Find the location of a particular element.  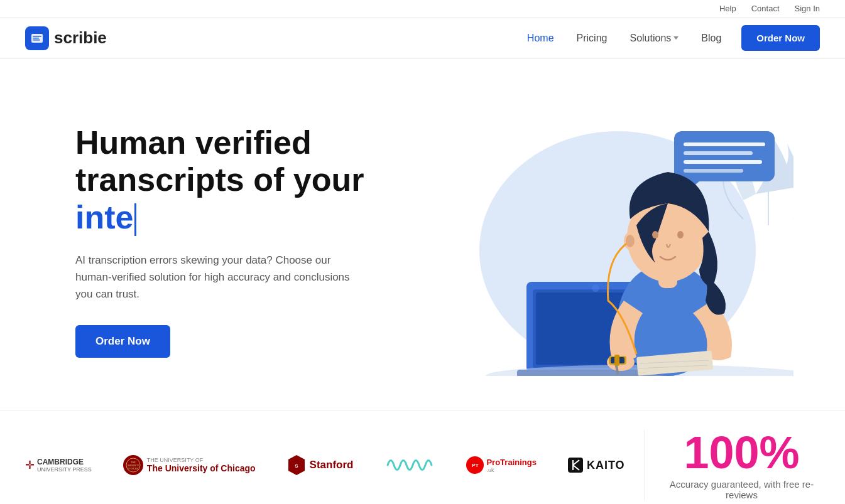

typing-cursor is located at coordinates (136, 220).